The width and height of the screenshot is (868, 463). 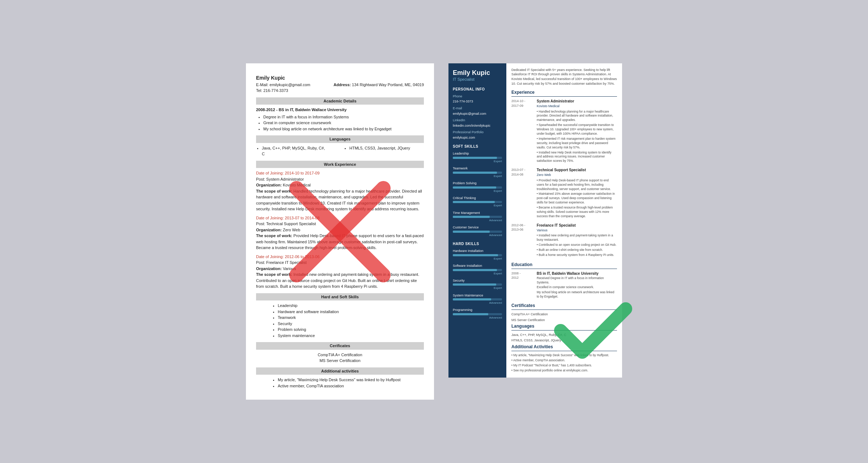 What do you see at coordinates (344, 117) in the screenshot?
I see `academic-bullet-0: Degree in IT with a focus in Information…` at bounding box center [344, 117].